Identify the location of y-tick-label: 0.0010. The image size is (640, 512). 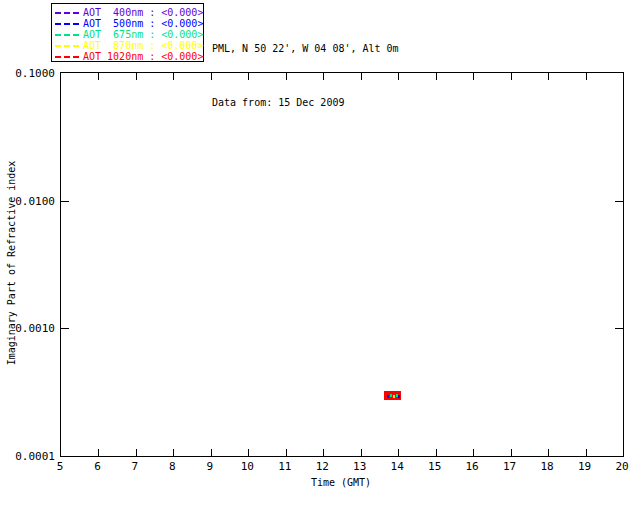
(28, 328).